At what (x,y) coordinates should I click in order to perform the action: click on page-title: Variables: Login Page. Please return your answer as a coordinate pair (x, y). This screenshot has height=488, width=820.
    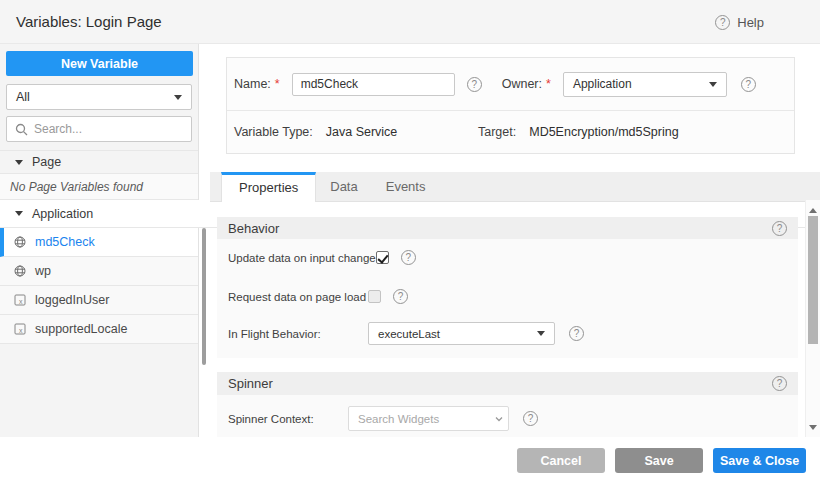
    Looking at the image, I should click on (89, 22).